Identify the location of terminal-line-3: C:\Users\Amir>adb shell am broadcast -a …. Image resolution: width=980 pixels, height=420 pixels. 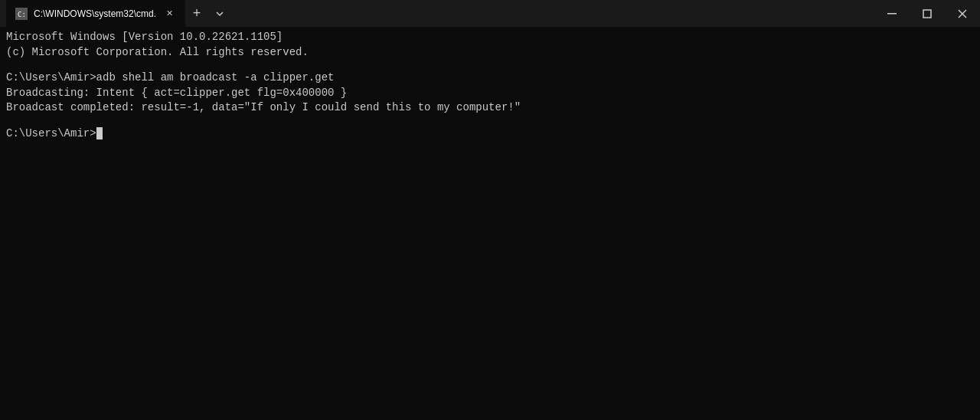
(490, 78).